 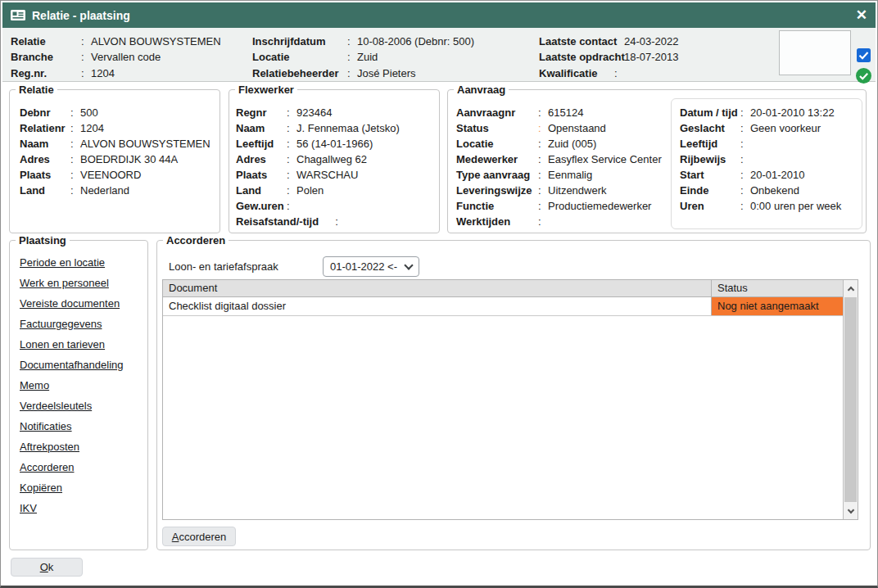 I want to click on sidebar-item-werk-en-personeel: Werk en personeel, so click(x=84, y=287).